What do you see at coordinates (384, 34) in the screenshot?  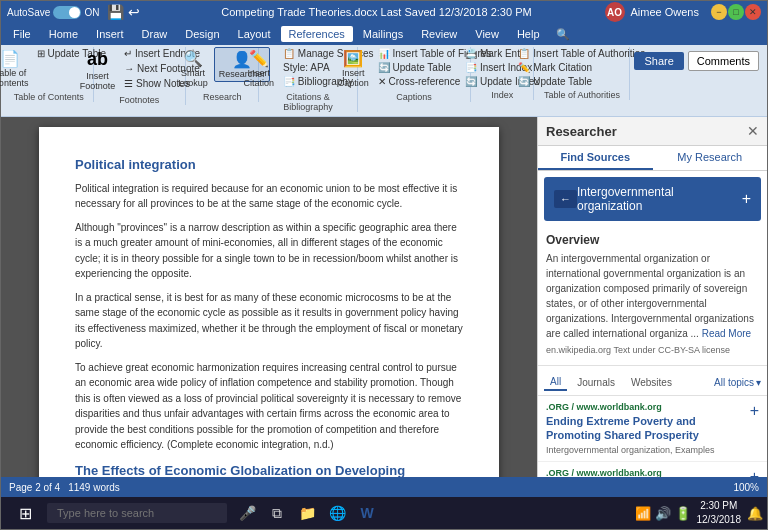 I see `menu-bar: File Home Insert Draw Design Layout Refe…` at bounding box center [384, 34].